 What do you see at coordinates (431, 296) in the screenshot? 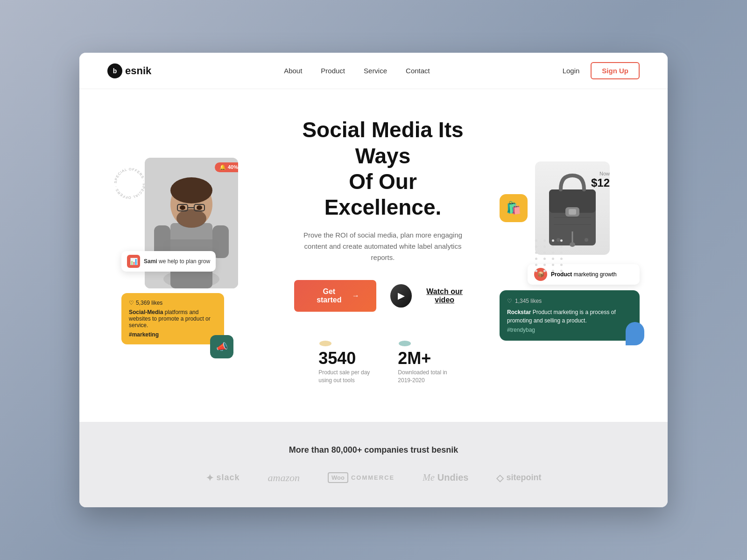
I see `watch-video-button: ▶ Watch our video` at bounding box center [431, 296].